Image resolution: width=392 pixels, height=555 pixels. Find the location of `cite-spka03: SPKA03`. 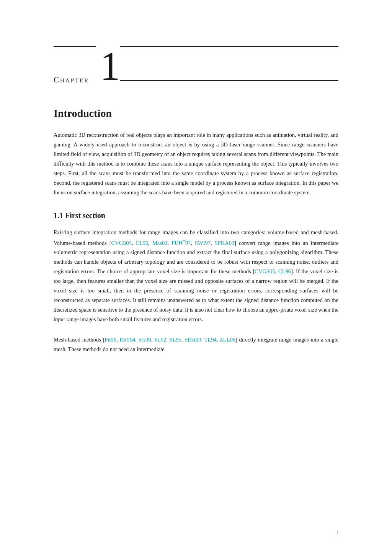

cite-spka03: SPKA03 is located at coordinates (225, 243).